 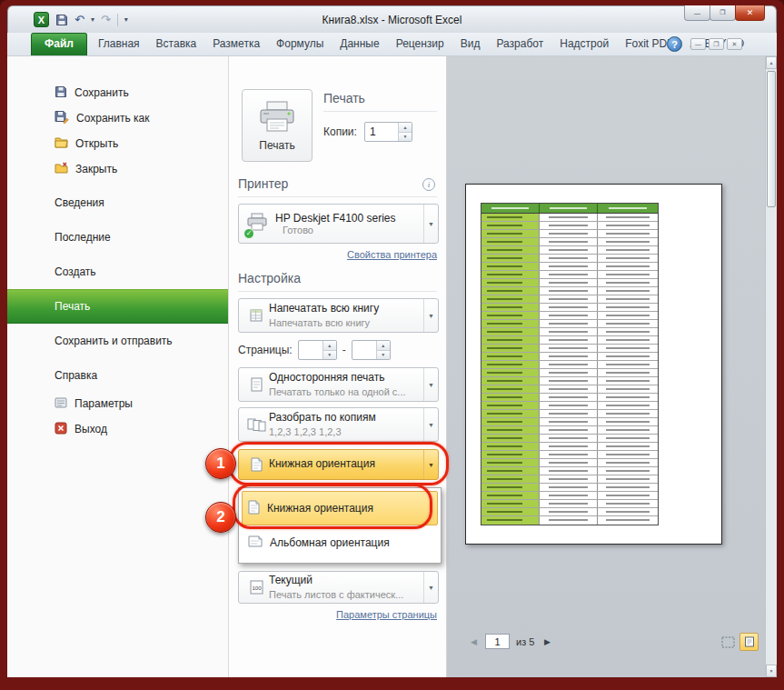 I want to click on page-from-value, so click(x=311, y=350).